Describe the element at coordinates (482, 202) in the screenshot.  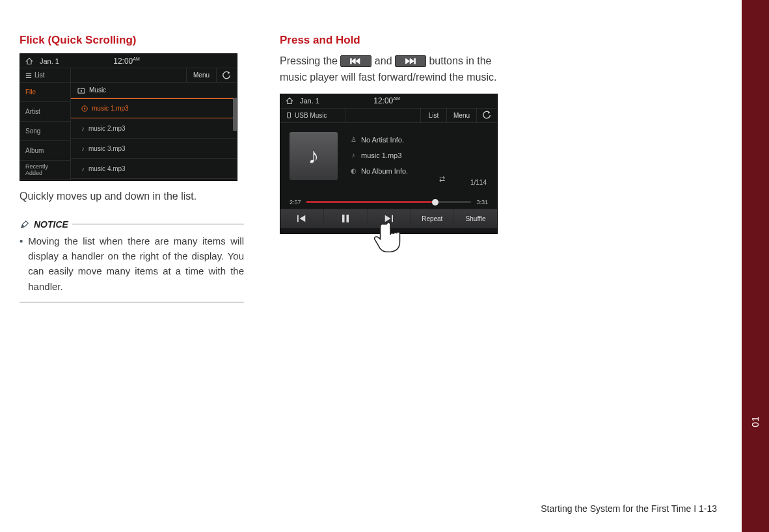
I see `total-time: 3:31` at that location.